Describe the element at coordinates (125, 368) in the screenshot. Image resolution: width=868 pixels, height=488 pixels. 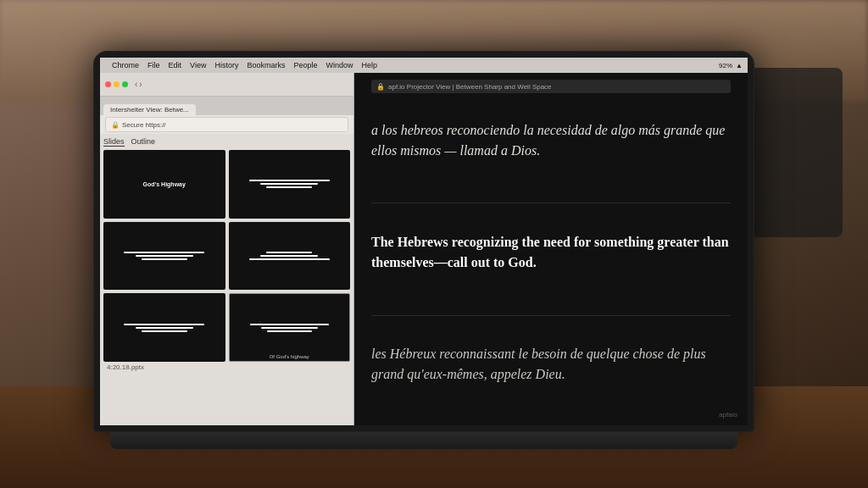
I see `presentation-name: 4:20.18.pptx` at that location.